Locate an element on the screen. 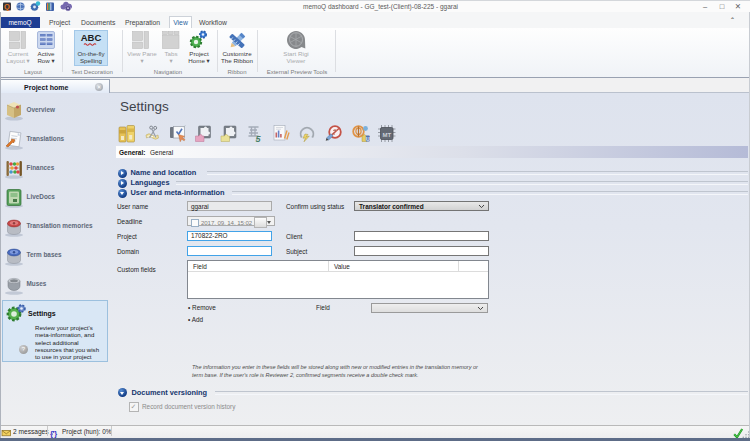 This screenshot has width=750, height=441. svg-text: 5 is located at coordinates (259, 139).